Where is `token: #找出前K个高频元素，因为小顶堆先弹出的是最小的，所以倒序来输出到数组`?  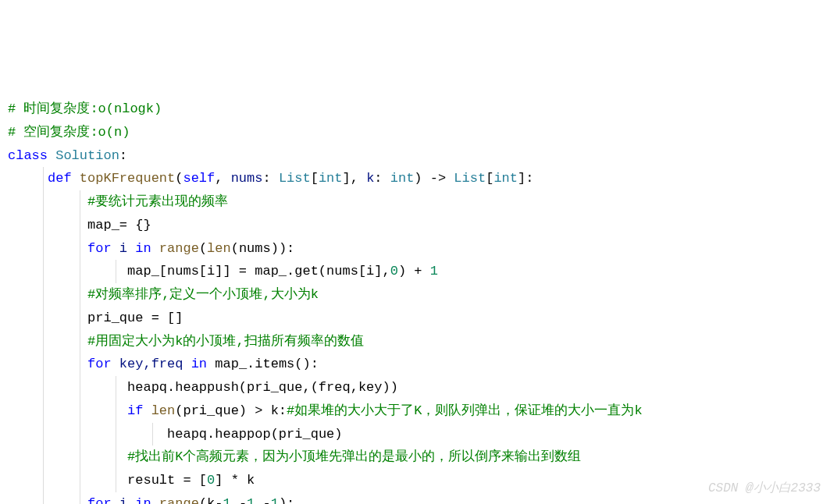 token: #找出前K个高频元素，因为小顶堆先弹出的是最小的，所以倒序来输出到数组 is located at coordinates (354, 457).